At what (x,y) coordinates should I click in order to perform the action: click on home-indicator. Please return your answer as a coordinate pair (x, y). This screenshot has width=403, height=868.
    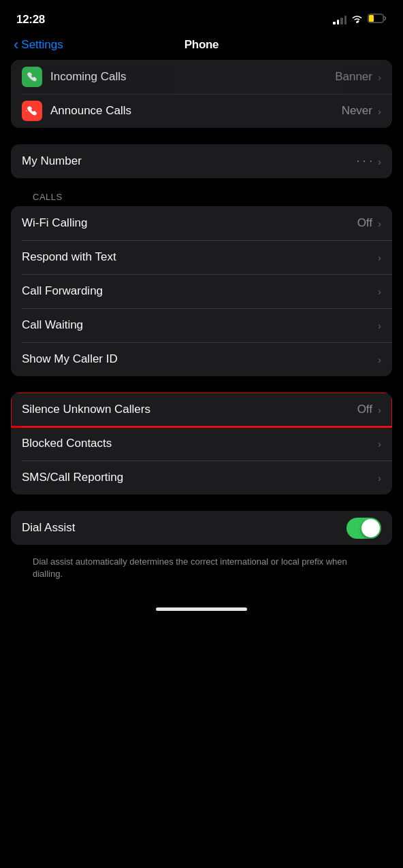
    Looking at the image, I should click on (202, 605).